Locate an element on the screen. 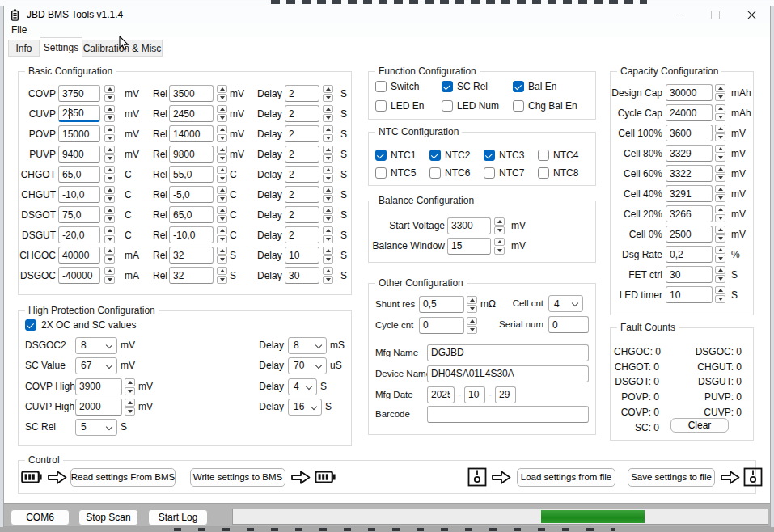  2x-oc-sc-checkbox is located at coordinates (31, 325).